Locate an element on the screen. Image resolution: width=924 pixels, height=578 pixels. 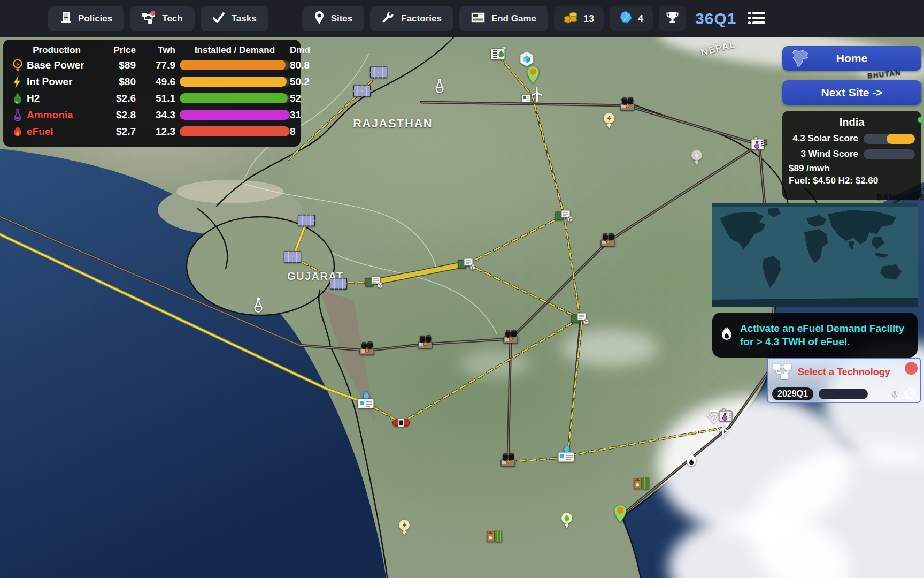
bulb-gray-marker is located at coordinates (697, 157).